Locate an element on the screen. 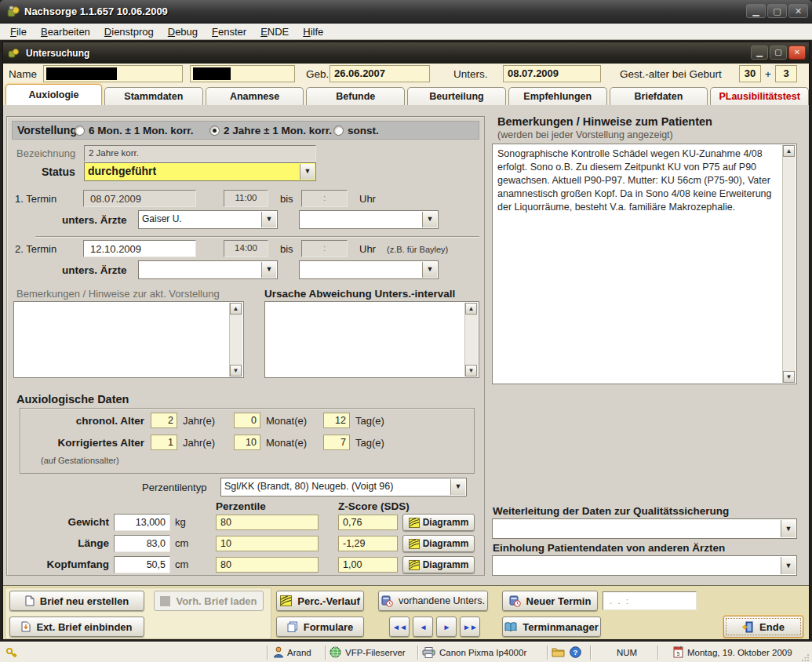 Image resolution: width=812 pixels, height=662 pixels. termin1-arzt1-select: Gaiser U.▼ is located at coordinates (208, 220).